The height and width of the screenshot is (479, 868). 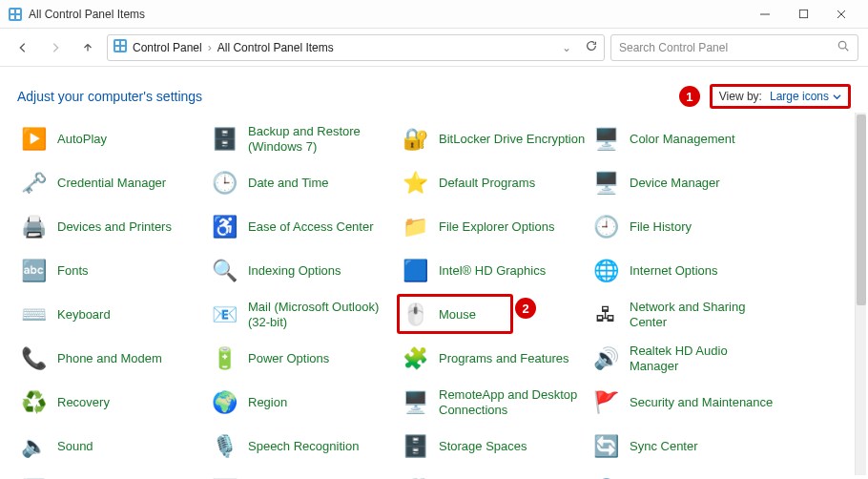 What do you see at coordinates (704, 315) in the screenshot?
I see `item-label: Network and Sharing Center` at bounding box center [704, 315].